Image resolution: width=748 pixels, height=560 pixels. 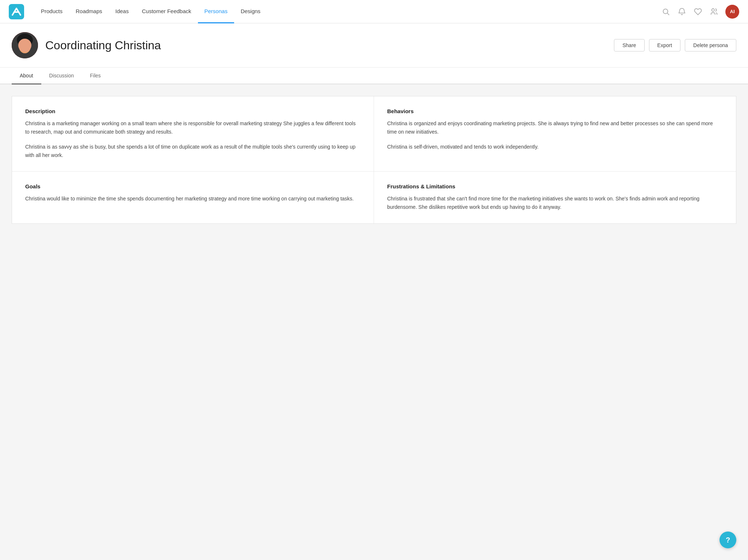 I want to click on delete-persona-button: Delete persona, so click(x=711, y=45).